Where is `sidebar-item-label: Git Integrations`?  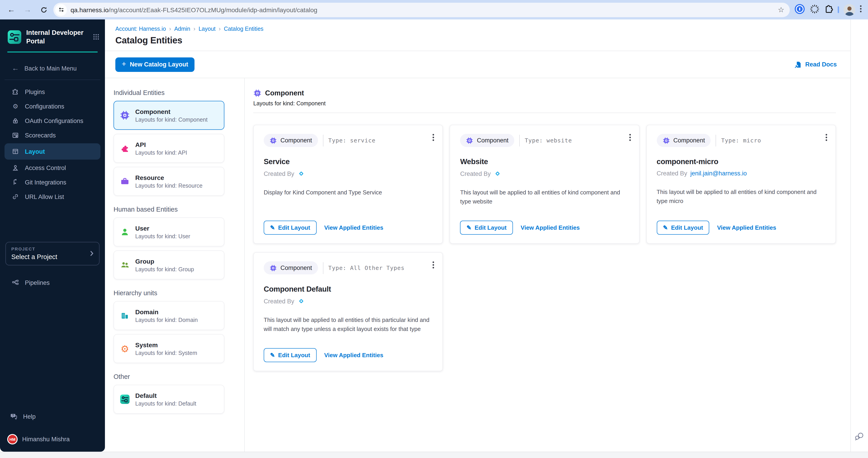 sidebar-item-label: Git Integrations is located at coordinates (46, 182).